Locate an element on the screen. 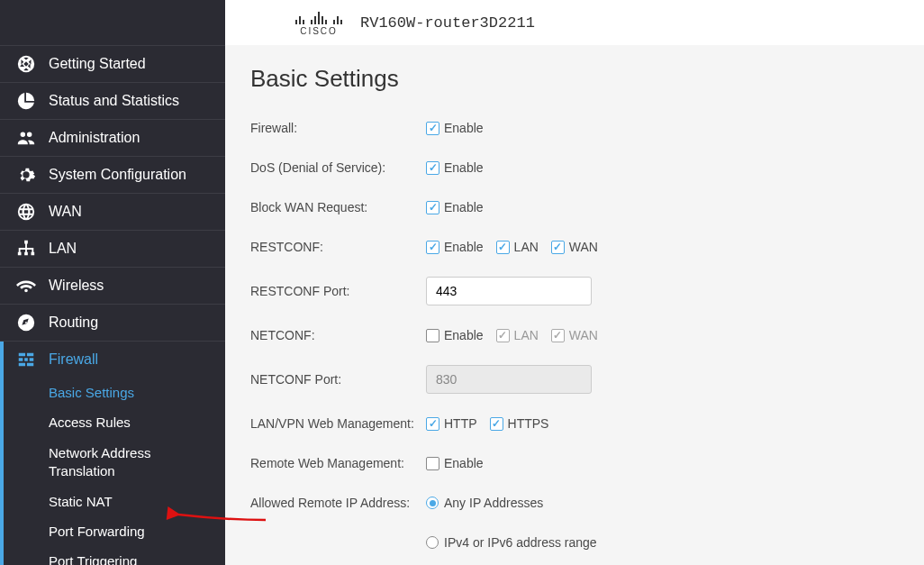 Image resolution: width=924 pixels, height=565 pixels. firewall-icon is located at coordinates (26, 360).